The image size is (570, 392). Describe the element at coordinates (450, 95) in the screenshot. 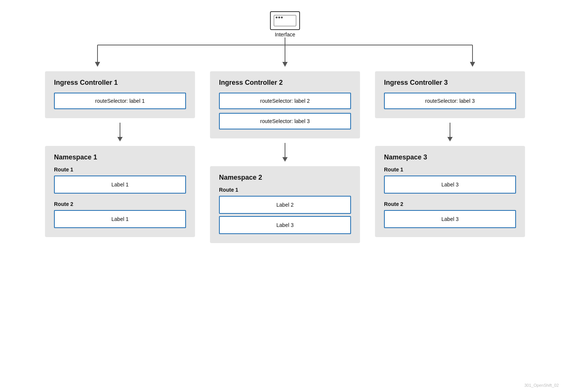

I see `ingress-controller-box-3: Ingress Controller 3routeSelector: label…` at that location.